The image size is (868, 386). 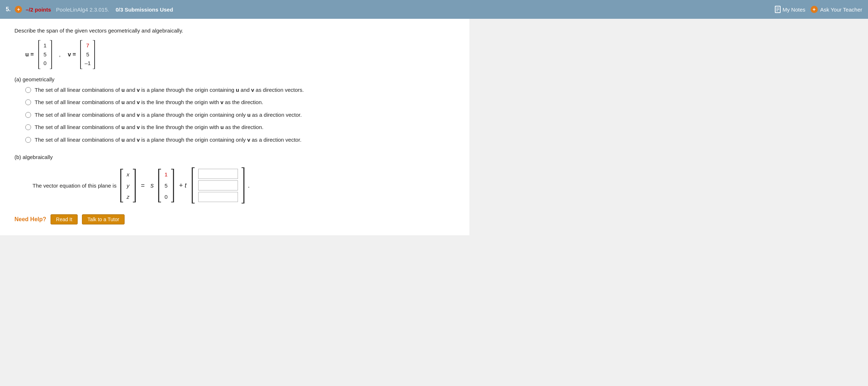 I want to click on header-bar: 5. + –/2 points PooleLinAlg4 2.3.015. 0/…, so click(x=434, y=9).